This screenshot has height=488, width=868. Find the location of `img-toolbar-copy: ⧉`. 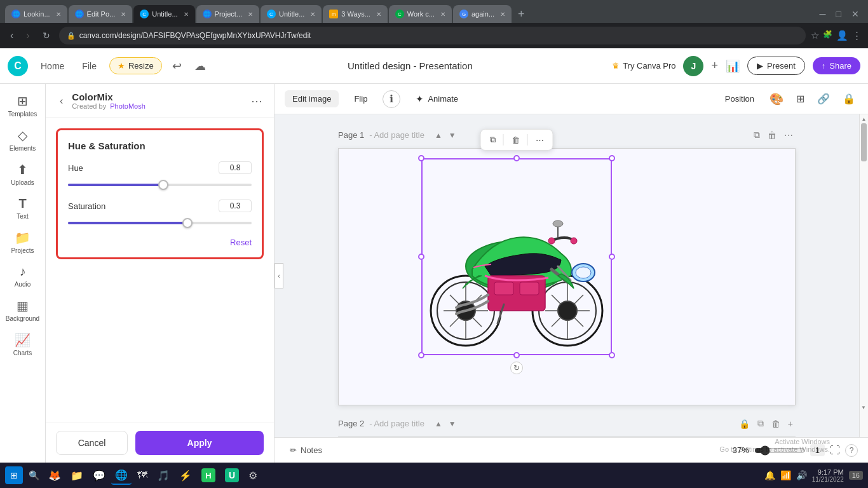

img-toolbar-copy: ⧉ is located at coordinates (493, 140).